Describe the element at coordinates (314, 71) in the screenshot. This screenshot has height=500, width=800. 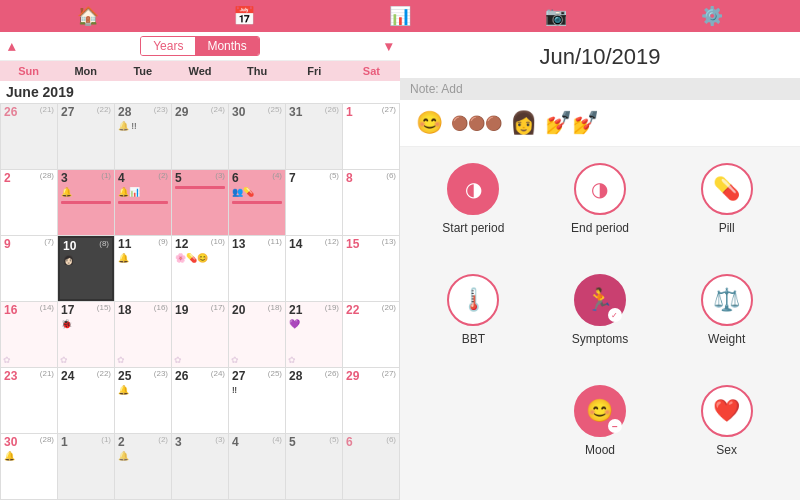
I see `header-fri: Fri` at that location.